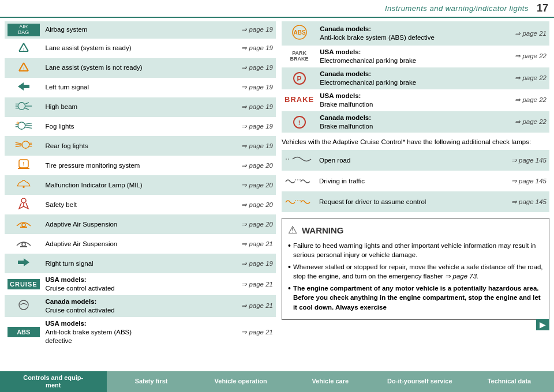 This screenshot has width=554, height=392. Describe the element at coordinates (24, 184) in the screenshot. I see `mil-icon` at that location.